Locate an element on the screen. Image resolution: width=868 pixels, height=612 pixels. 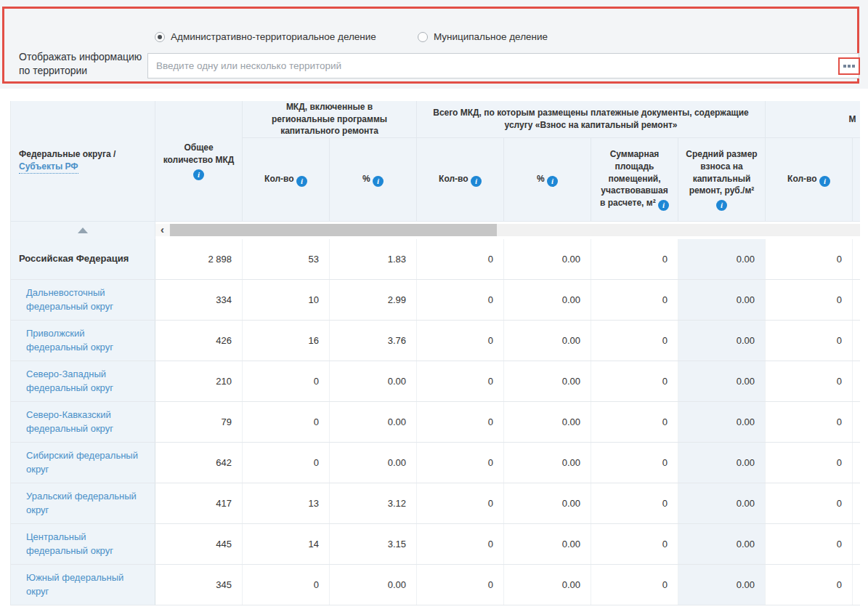
column-header-qty-1: Кол-во i is located at coordinates (286, 180).